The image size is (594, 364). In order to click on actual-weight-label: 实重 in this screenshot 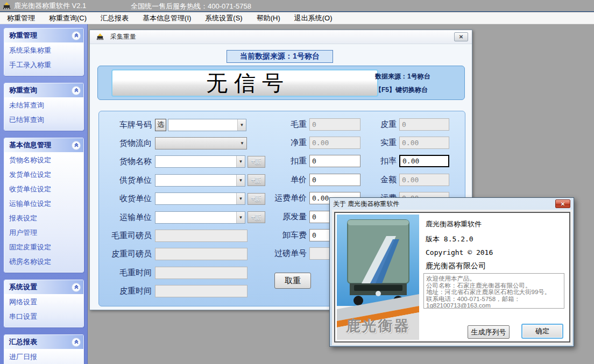, I will do `click(377, 143)`.